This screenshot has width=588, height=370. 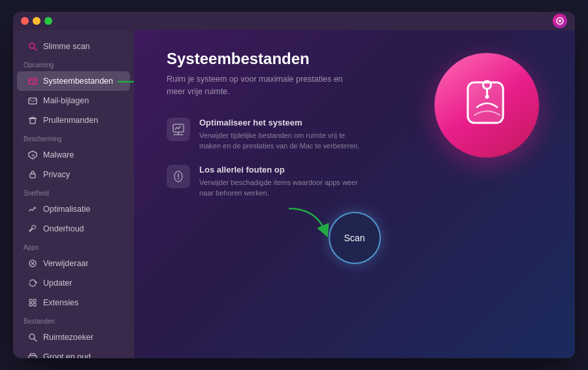 What do you see at coordinates (33, 229) in the screenshot?
I see `onderhoud-icon` at bounding box center [33, 229].